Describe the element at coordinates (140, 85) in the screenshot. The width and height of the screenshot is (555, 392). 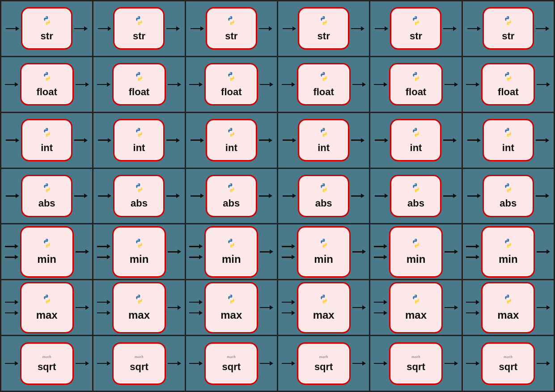
I see `cell-float-1: float` at that location.